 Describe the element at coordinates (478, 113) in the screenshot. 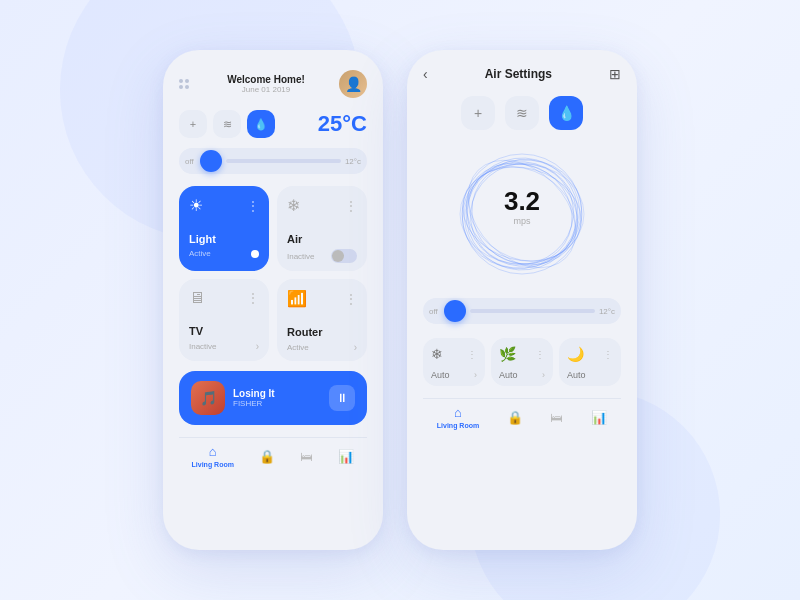

I see `air-add-button: +` at that location.